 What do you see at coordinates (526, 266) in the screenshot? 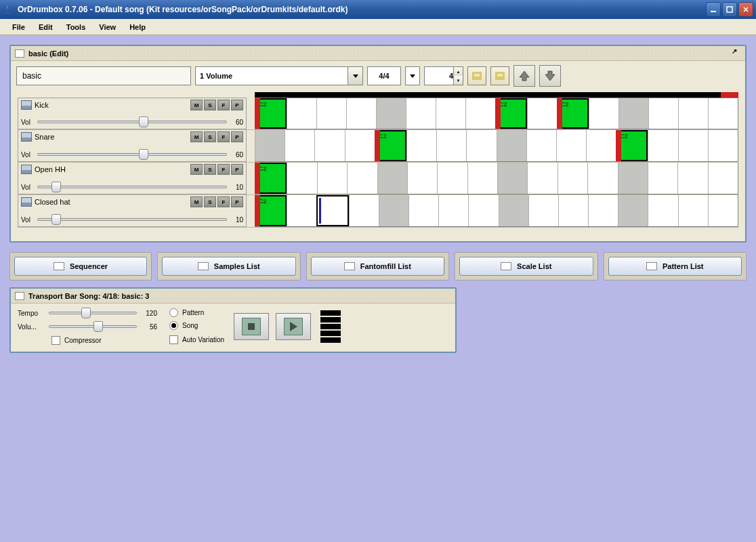
I see `tab-scale-list: Scale List` at bounding box center [526, 266].